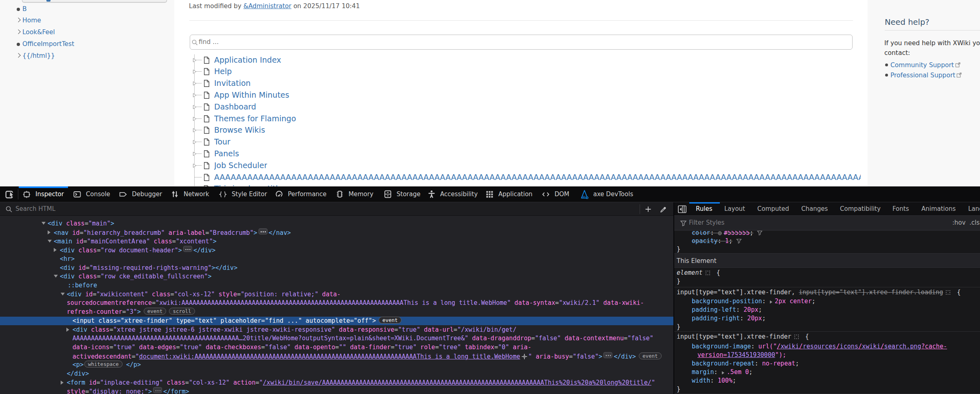 The image size is (980, 394). Describe the element at coordinates (35, 209) in the screenshot. I see `search-html-input: Search HTML` at that location.